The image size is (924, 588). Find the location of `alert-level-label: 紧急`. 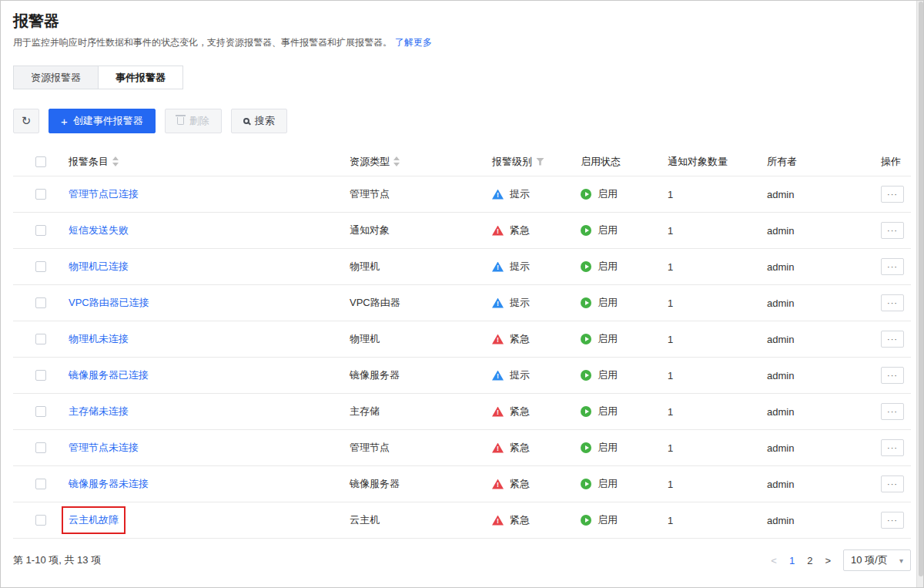

alert-level-label: 紧急 is located at coordinates (520, 484).